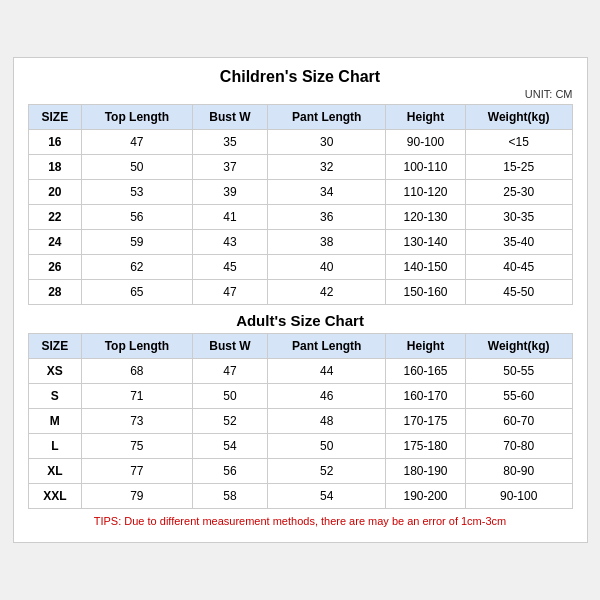 Image resolution: width=600 pixels, height=600 pixels. Describe the element at coordinates (55, 446) in the screenshot. I see `adult-data-cell: L` at that location.